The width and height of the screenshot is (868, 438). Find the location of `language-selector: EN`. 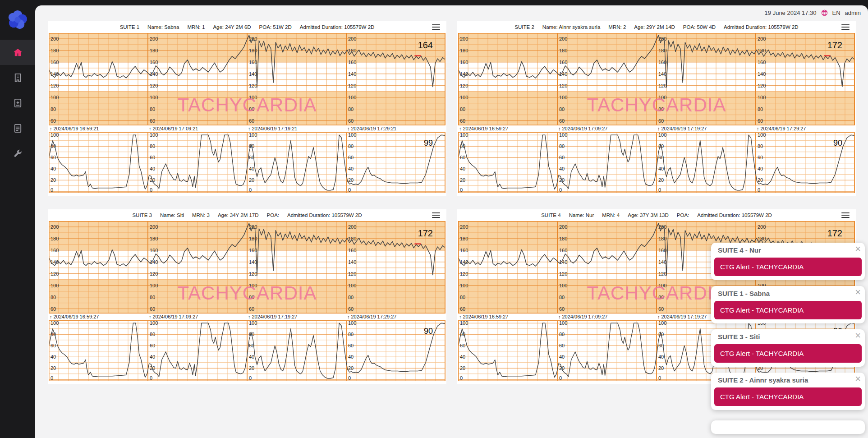

language-selector: EN is located at coordinates (836, 13).